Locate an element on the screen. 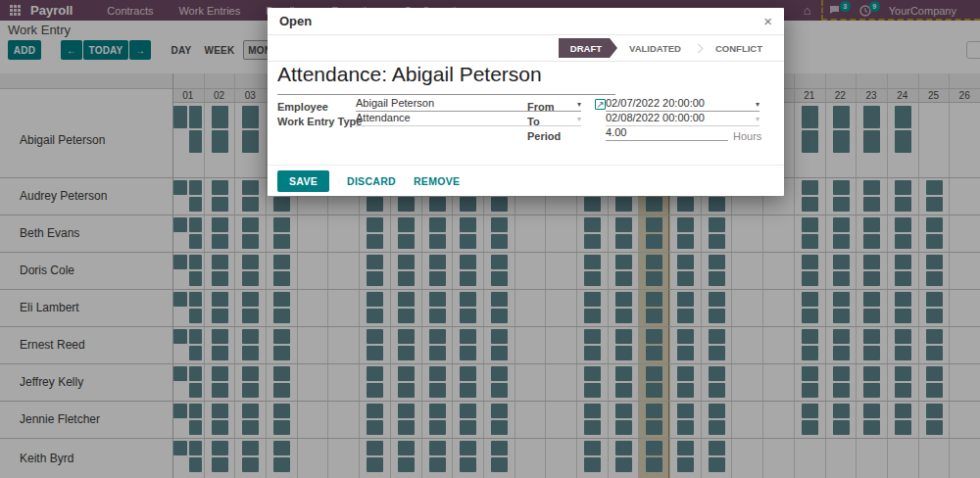 The image size is (980, 478). record-title: Attendance: Abigail Peterson is located at coordinates (410, 74).